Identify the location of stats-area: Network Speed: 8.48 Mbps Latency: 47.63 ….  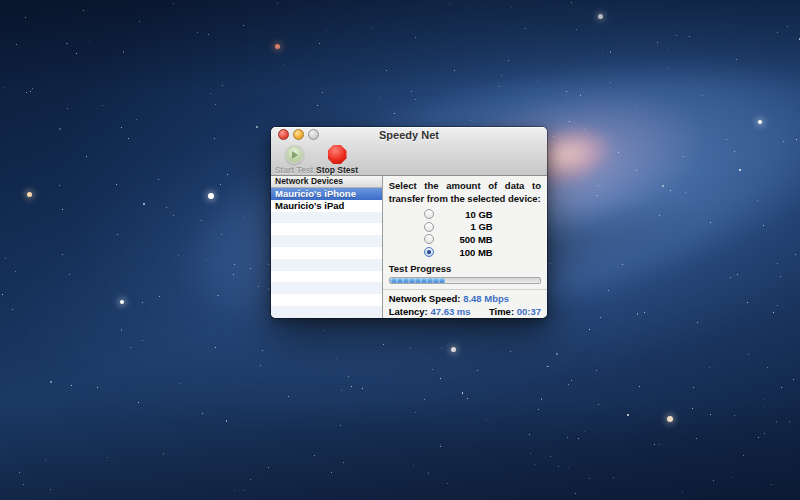
(465, 305).